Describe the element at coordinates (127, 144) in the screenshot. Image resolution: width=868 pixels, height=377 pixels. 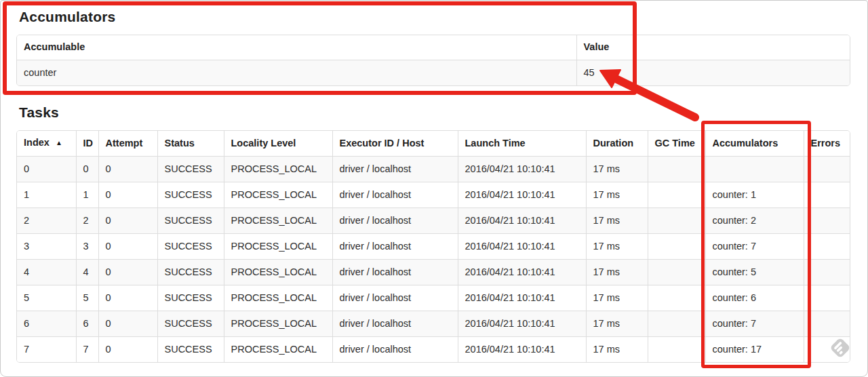
I see `col-header-attempt: Attempt` at that location.